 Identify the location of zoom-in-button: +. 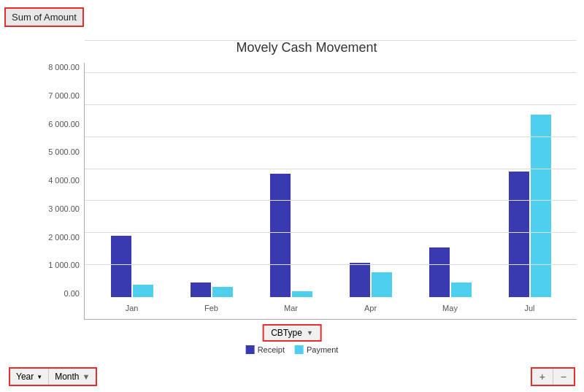
(543, 377).